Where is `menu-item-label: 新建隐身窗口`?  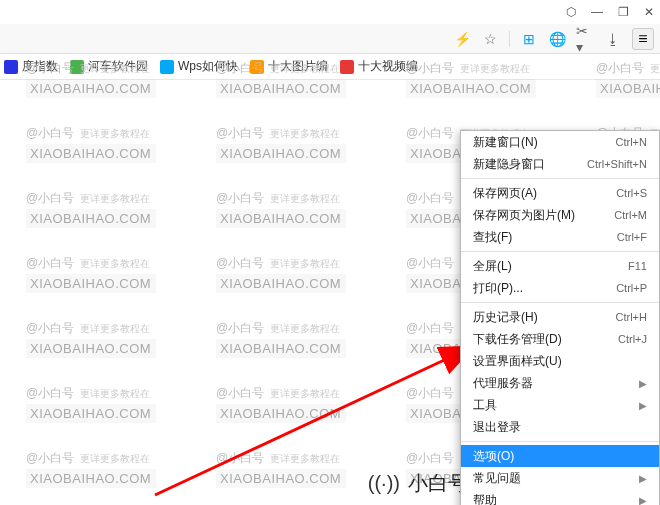 menu-item-label: 新建隐身窗口 is located at coordinates (509, 164).